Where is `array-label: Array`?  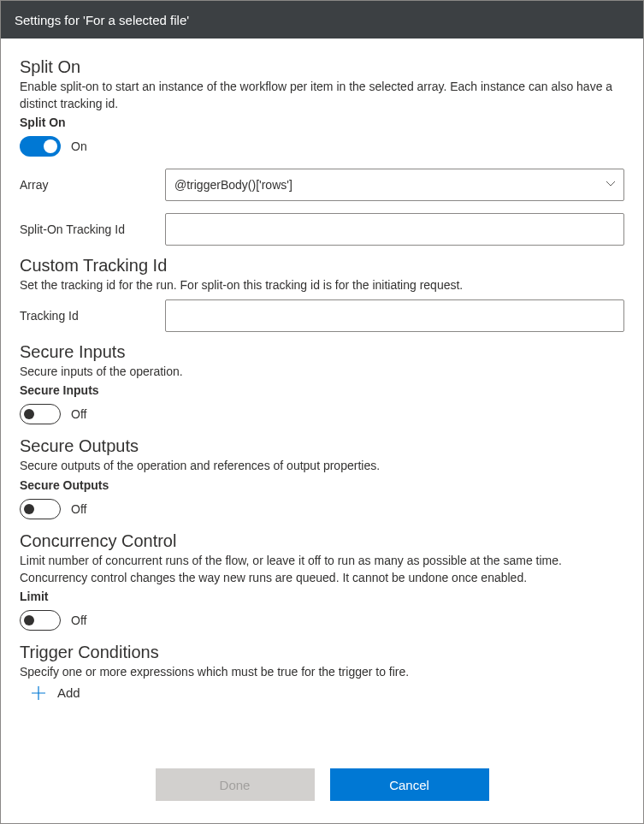 array-label: Array is located at coordinates (88, 185).